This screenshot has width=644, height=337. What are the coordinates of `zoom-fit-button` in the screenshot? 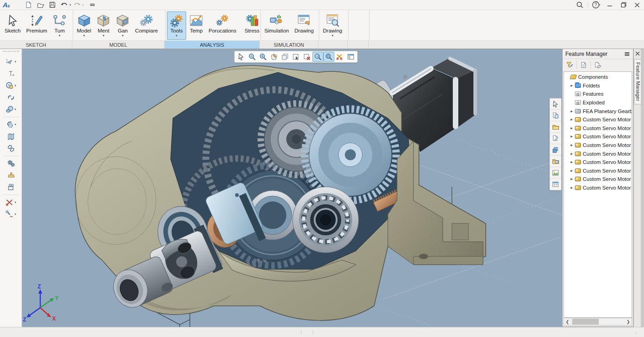 It's located at (329, 57).